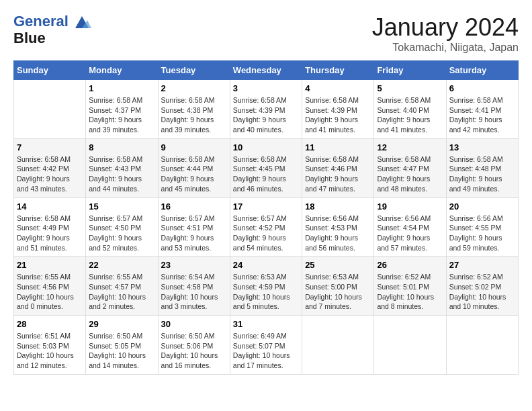 The image size is (532, 411). What do you see at coordinates (266, 324) in the screenshot?
I see `day-number: 31` at bounding box center [266, 324].